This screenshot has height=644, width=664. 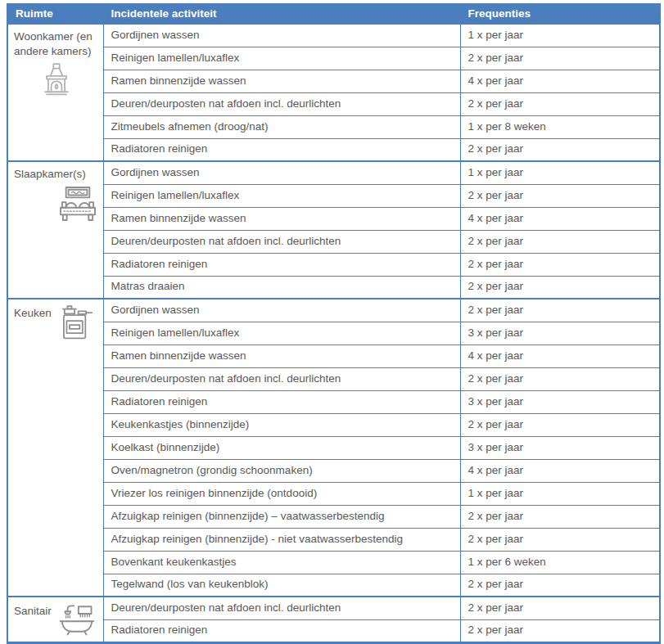 What do you see at coordinates (334, 608) in the screenshot?
I see `table-row: SanitairDeuren/deurposten nat afdoen inc…` at bounding box center [334, 608].